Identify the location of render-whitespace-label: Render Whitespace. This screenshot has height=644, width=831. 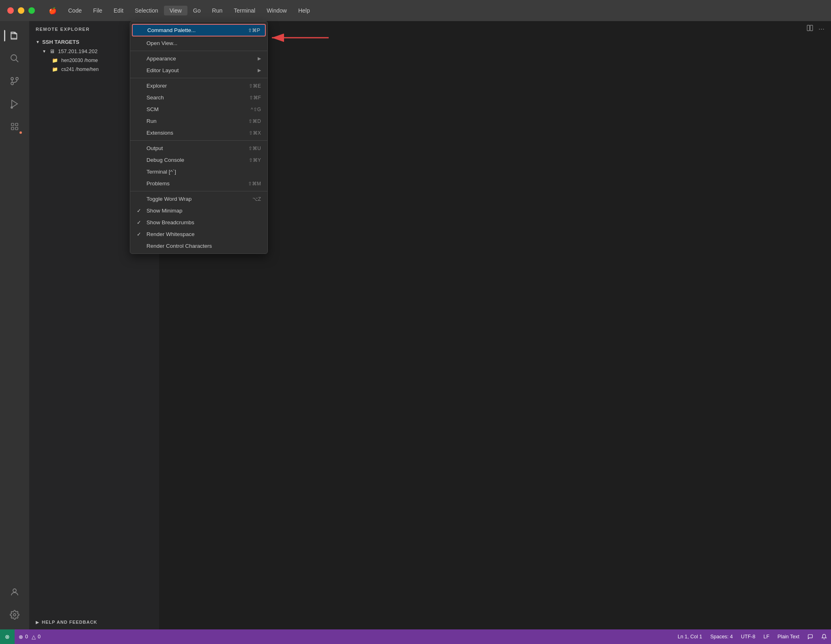
(202, 234).